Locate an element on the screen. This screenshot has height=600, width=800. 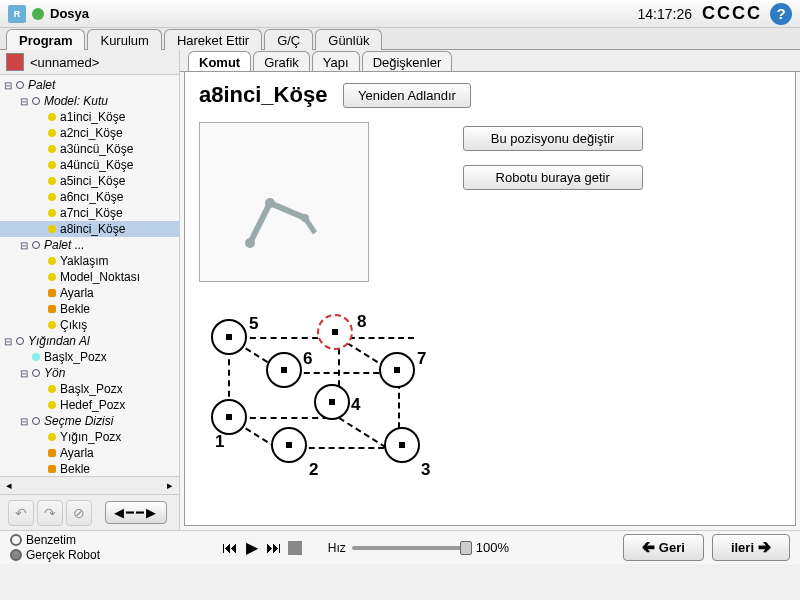
tree-item: Hedef_Pozx is located at coordinates (90, 405).